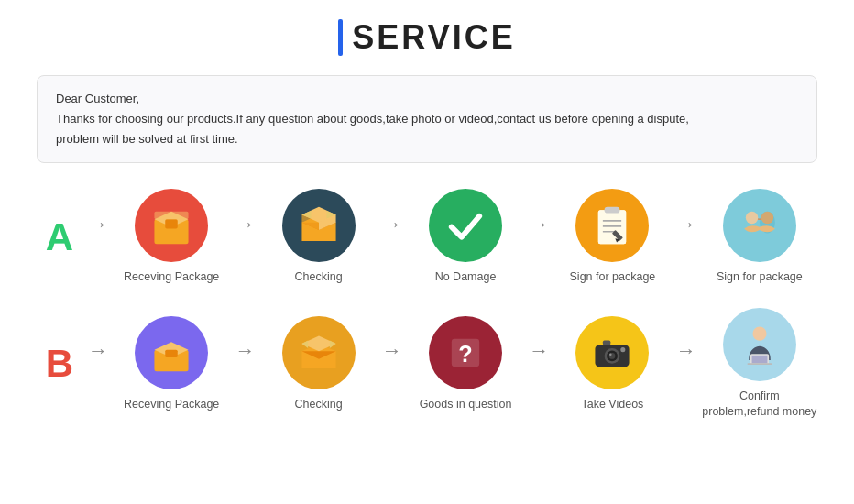 Image resolution: width=854 pixels, height=504 pixels. Describe the element at coordinates (686, 237) in the screenshot. I see `arrow-a4: →` at that location.